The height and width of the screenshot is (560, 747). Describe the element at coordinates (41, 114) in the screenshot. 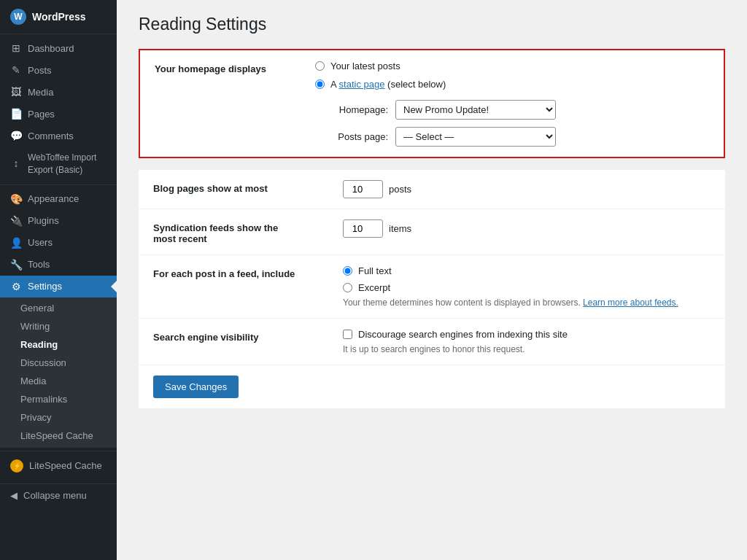

I see `sidebar-item-label: Pages` at that location.